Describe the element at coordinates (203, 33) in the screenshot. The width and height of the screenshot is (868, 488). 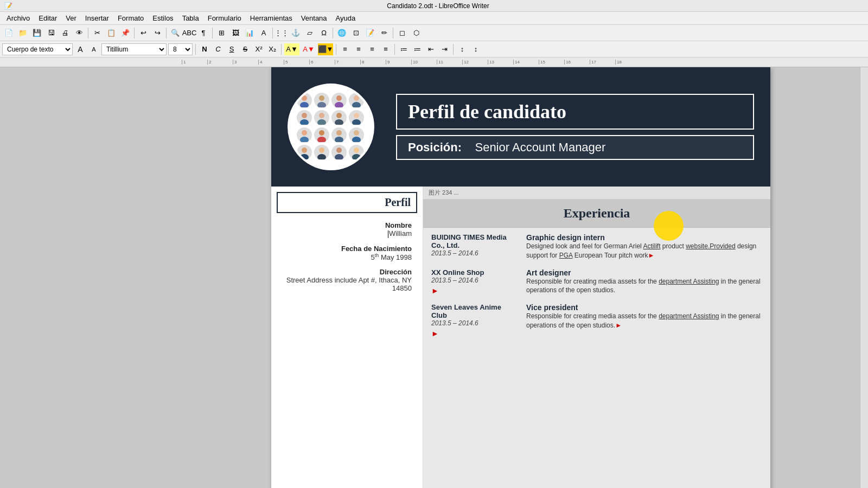
I see `para-btn: ¶` at that location.